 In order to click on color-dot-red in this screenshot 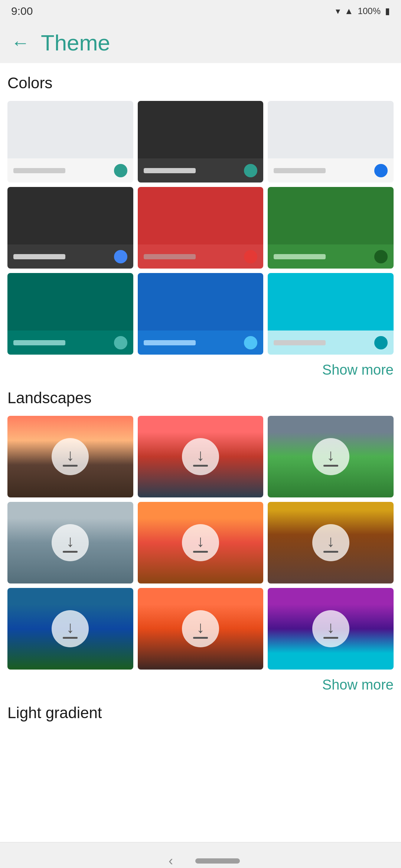, I will do `click(251, 257)`.